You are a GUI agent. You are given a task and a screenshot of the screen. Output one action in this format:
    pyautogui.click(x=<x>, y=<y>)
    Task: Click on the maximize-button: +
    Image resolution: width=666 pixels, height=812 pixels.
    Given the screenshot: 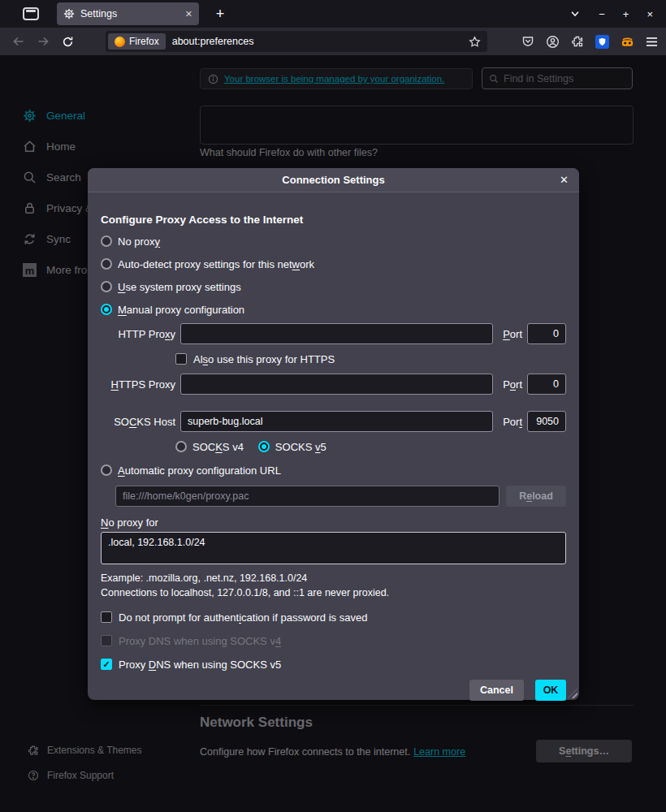 What is the action you would take?
    pyautogui.click(x=626, y=15)
    